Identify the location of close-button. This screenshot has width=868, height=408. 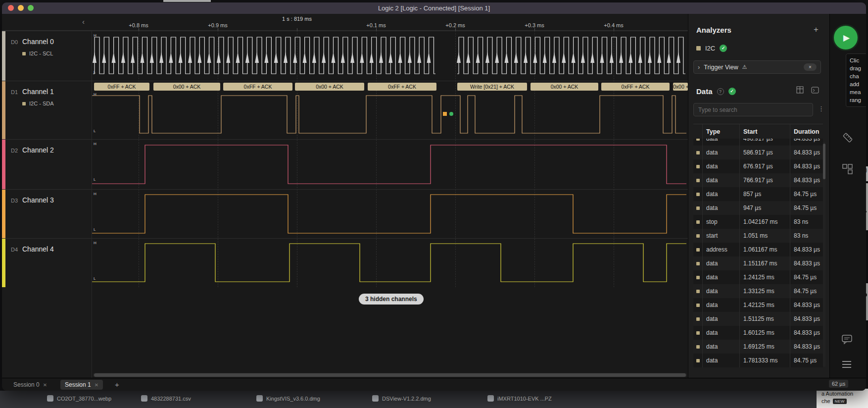
(11, 8).